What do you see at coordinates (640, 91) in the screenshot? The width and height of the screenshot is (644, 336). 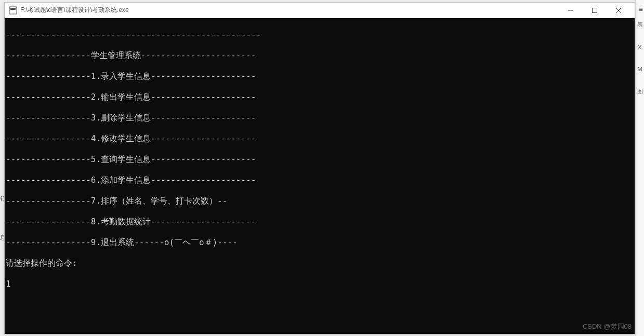 I see `sidebar-mark: 图` at bounding box center [640, 91].